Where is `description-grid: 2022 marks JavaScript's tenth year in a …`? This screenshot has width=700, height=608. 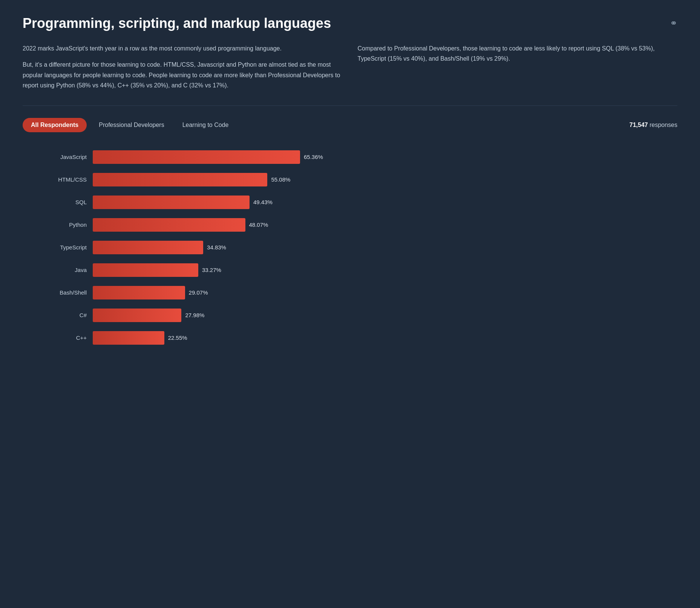 description-grid: 2022 marks JavaScript's tenth year in a … is located at coordinates (350, 67).